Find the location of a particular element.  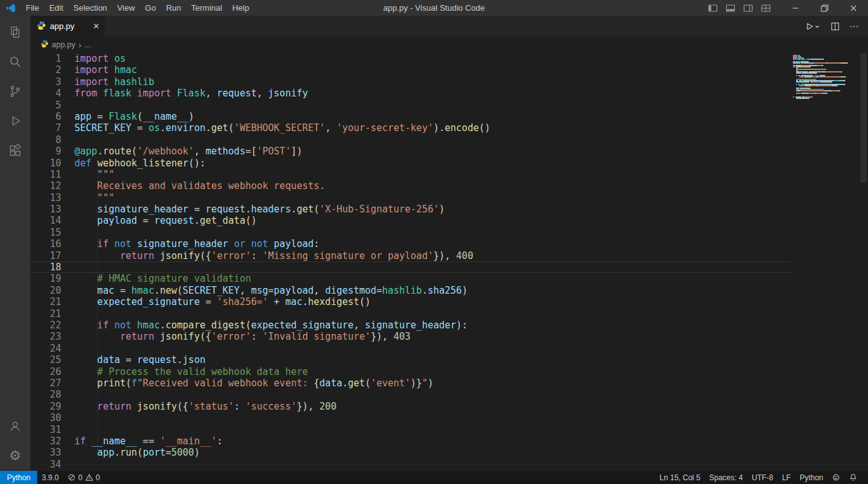

line-number: 3 is located at coordinates (45, 82).